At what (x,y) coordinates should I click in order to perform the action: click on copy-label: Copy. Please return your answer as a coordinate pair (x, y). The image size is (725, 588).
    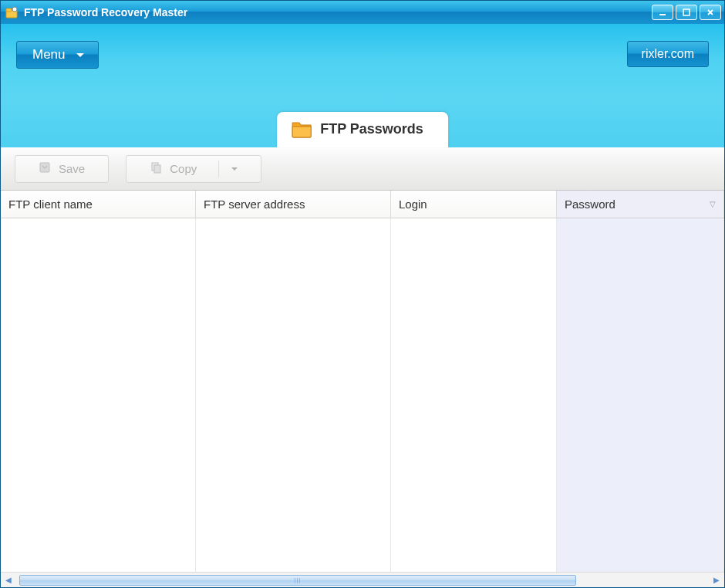
    Looking at the image, I should click on (184, 168).